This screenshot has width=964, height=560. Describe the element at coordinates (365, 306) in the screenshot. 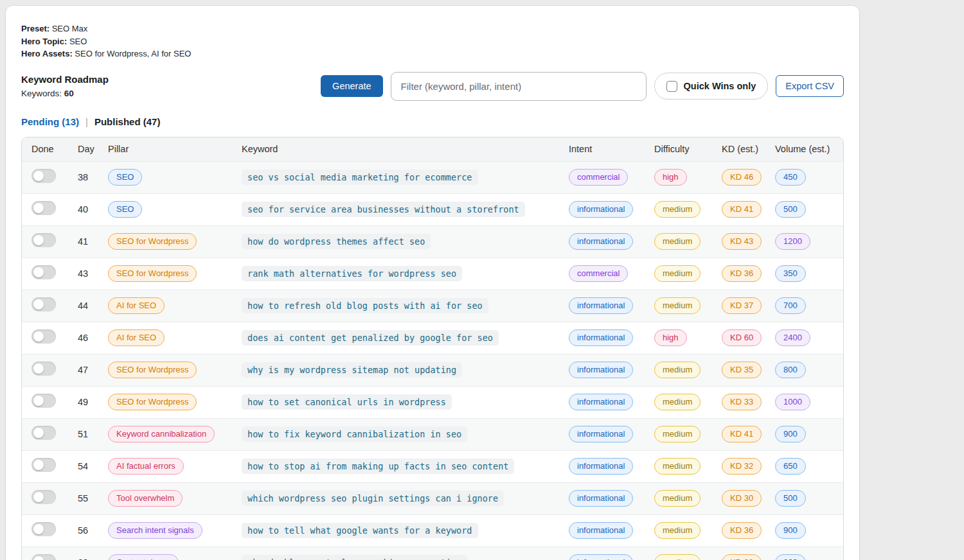

I see `keyword-text: how to refresh old blog posts with ai fo…` at that location.